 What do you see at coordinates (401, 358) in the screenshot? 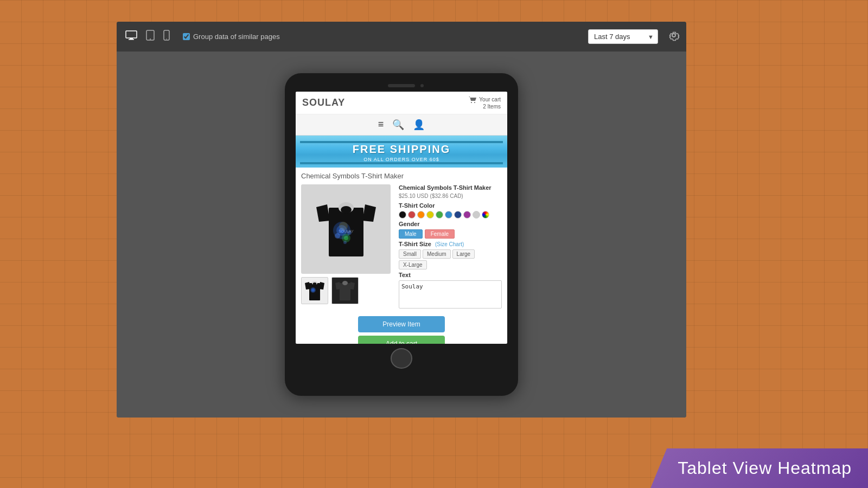
I see `tablet-home-button` at bounding box center [401, 358].